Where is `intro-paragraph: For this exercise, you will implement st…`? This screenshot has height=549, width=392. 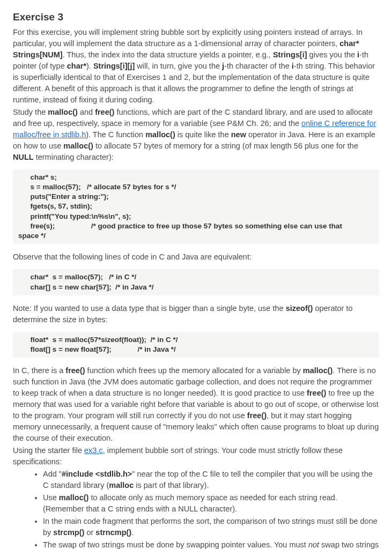 intro-paragraph: For this exercise, you will implement st… is located at coordinates (196, 66).